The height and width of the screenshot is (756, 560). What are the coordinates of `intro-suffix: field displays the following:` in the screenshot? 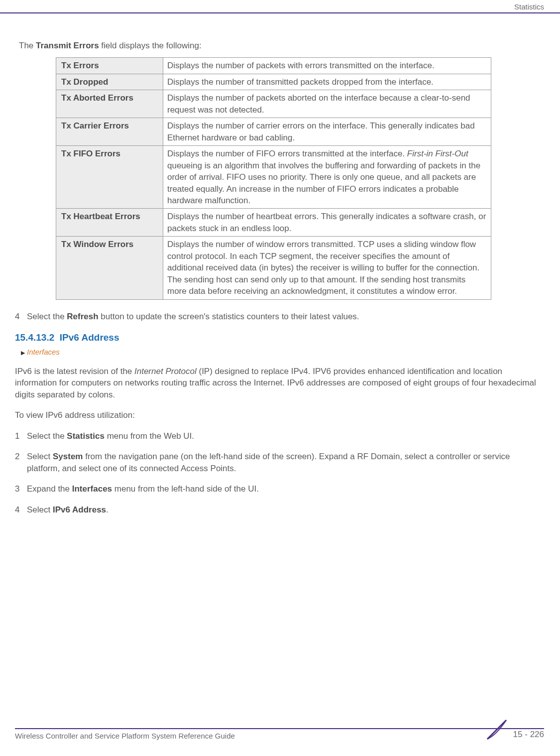 It's located at (150, 46).